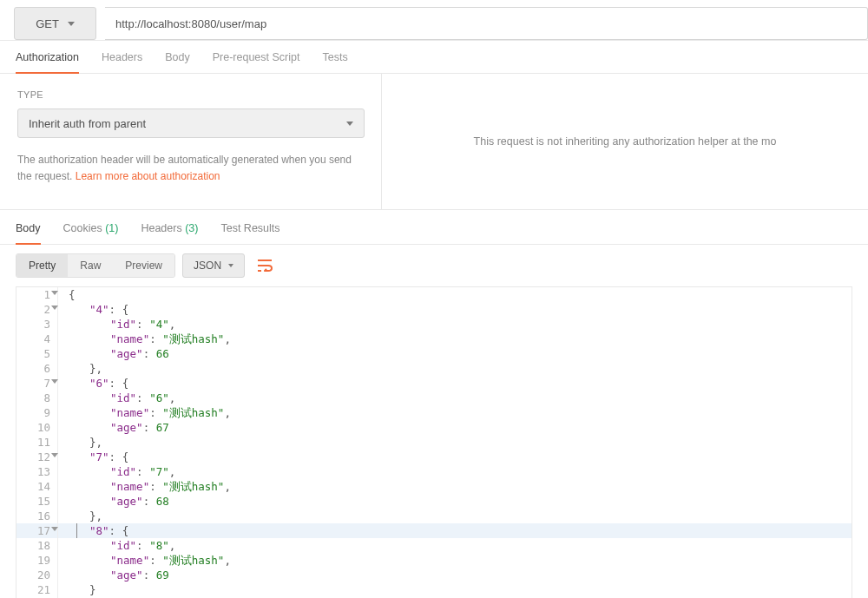 The width and height of the screenshot is (868, 598). What do you see at coordinates (37, 413) in the screenshot?
I see `line-number: 9` at bounding box center [37, 413].